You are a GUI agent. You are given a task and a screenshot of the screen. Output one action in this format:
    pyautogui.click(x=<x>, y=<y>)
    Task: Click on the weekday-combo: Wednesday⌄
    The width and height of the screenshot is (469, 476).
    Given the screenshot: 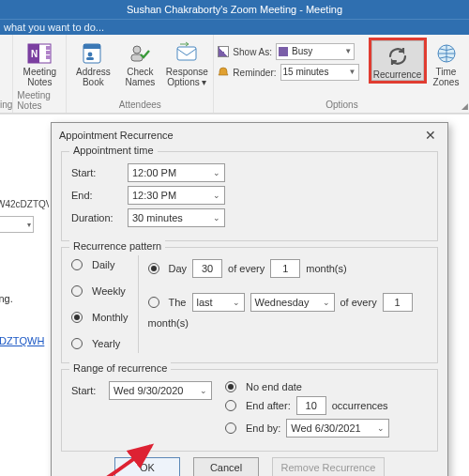 What is the action you would take?
    pyautogui.click(x=293, y=302)
    